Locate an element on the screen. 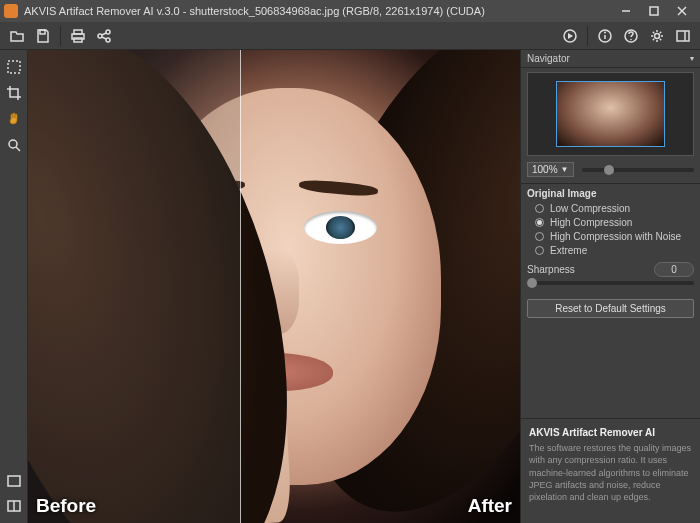 Image resolution: width=700 pixels, height=523 pixels. zoom-slider is located at coordinates (638, 170).